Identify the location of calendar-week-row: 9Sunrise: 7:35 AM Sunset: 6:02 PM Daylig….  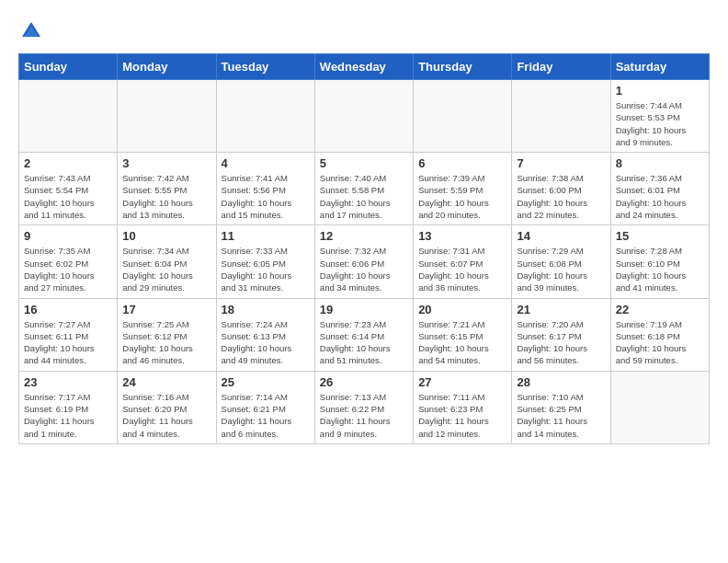
(364, 261).